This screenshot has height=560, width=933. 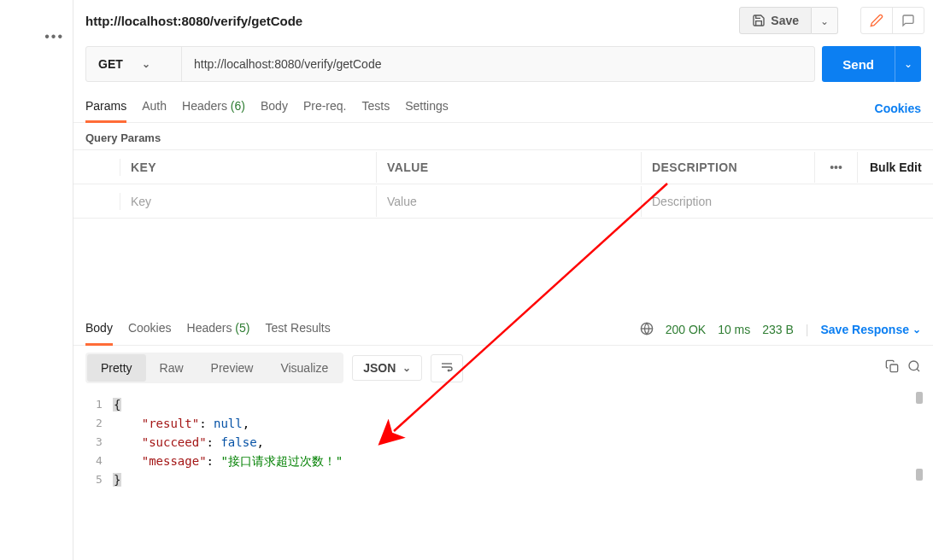 What do you see at coordinates (647, 330) in the screenshot?
I see `globe-icon` at bounding box center [647, 330].